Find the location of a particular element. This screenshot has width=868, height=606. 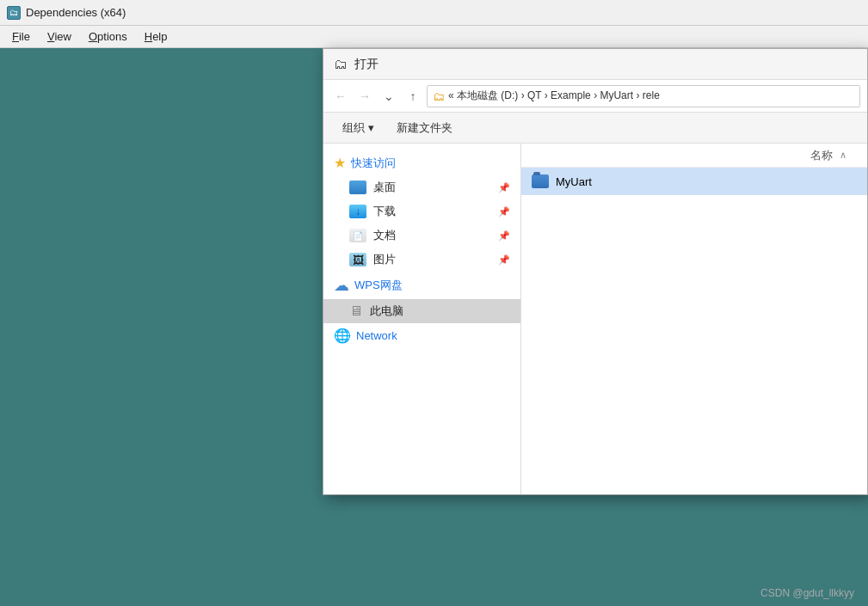

desktop-folder-icon is located at coordinates (358, 187).